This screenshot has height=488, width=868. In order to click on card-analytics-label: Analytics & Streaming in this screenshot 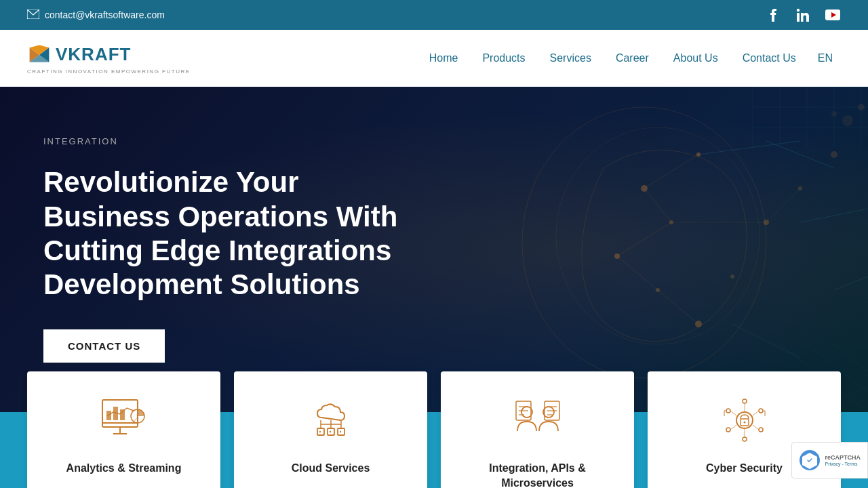, I will do `click(124, 468)`.